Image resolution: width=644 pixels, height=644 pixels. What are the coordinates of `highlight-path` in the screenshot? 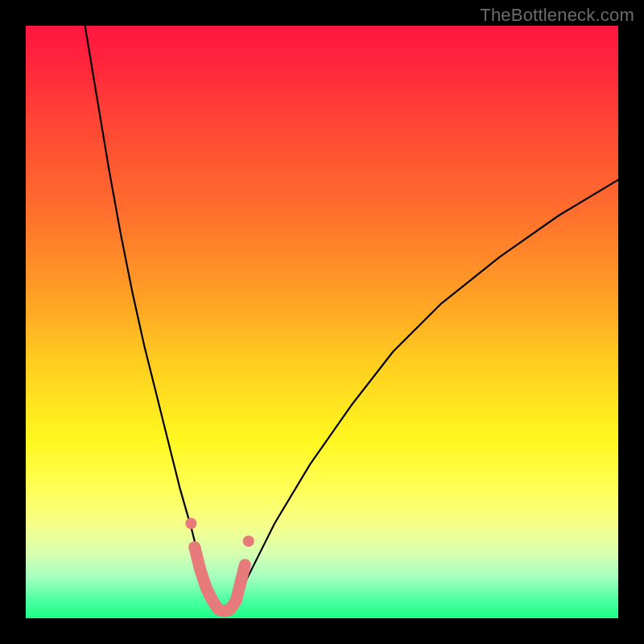 It's located at (221, 580).